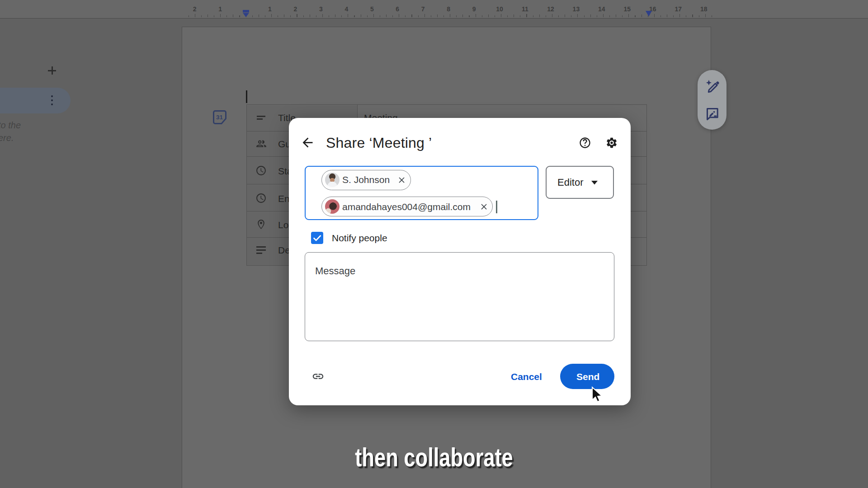 The height and width of the screenshot is (488, 868). I want to click on svg-text: 31, so click(220, 117).